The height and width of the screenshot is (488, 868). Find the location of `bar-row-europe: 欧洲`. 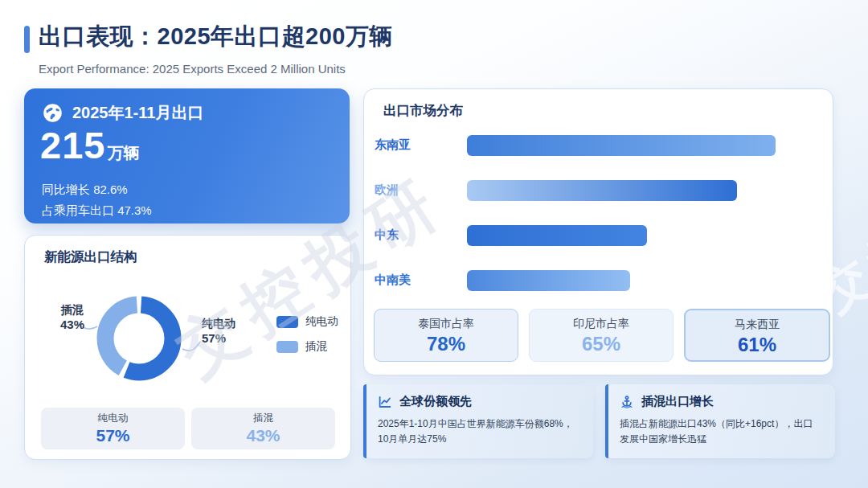

bar-row-europe: 欧洲 is located at coordinates (598, 191).